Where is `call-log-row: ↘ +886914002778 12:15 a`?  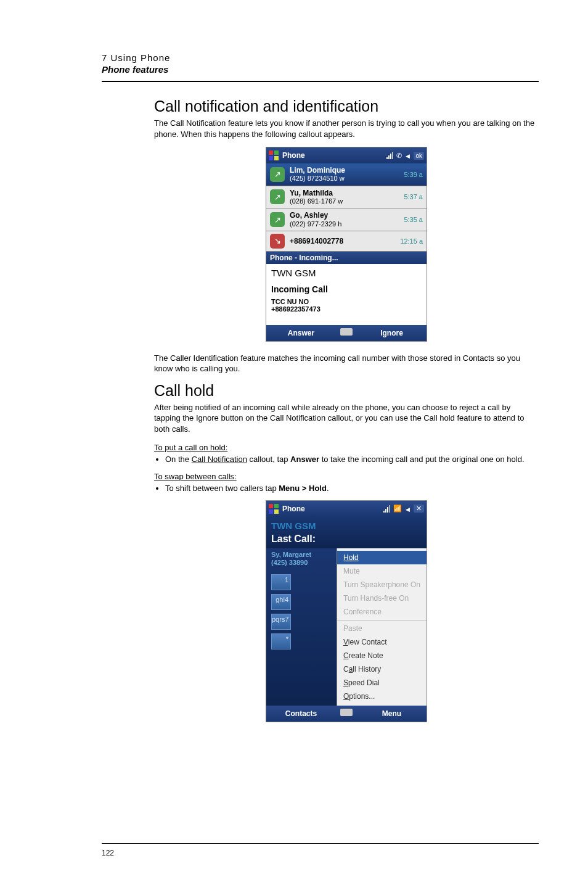
call-log-row: ↘ +886914002778 12:15 a is located at coordinates (346, 242).